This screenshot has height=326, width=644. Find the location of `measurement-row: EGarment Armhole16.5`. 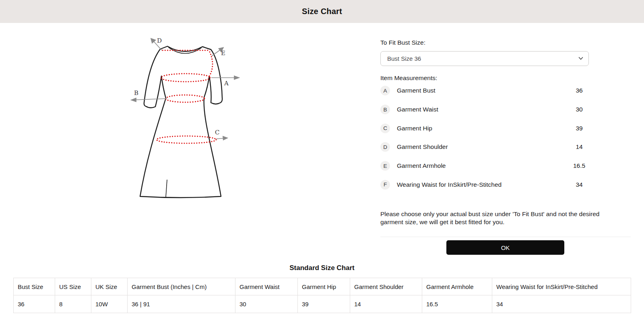

measurement-row: EGarment Armhole16.5 is located at coordinates (485, 166).